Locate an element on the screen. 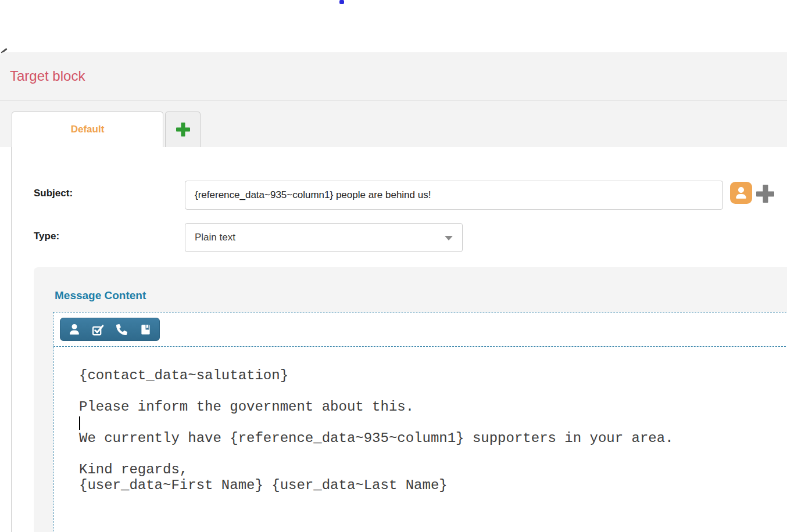 The image size is (787, 532). text-caret is located at coordinates (80, 423).